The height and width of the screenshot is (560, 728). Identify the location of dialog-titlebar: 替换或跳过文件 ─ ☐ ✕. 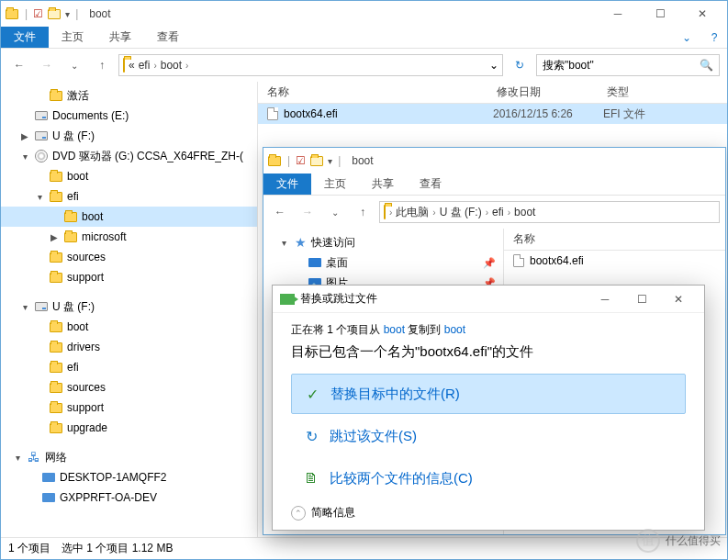
(488, 299).